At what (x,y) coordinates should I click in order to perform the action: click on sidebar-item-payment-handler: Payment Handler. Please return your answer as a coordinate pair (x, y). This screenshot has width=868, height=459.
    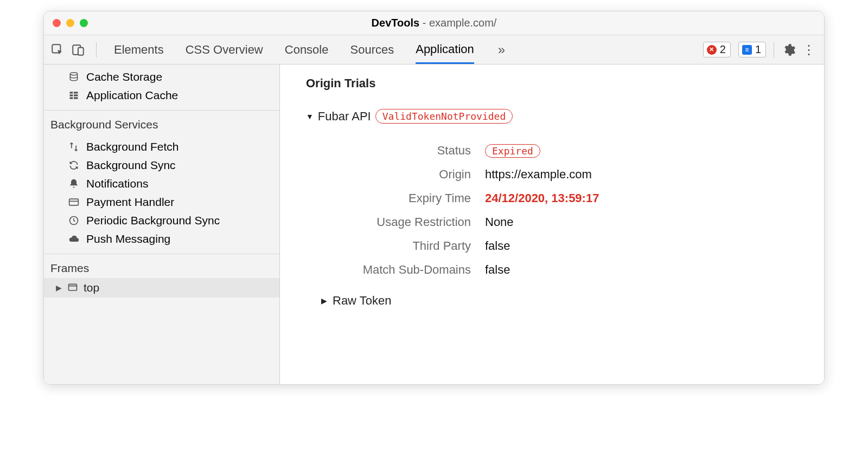
    Looking at the image, I should click on (162, 202).